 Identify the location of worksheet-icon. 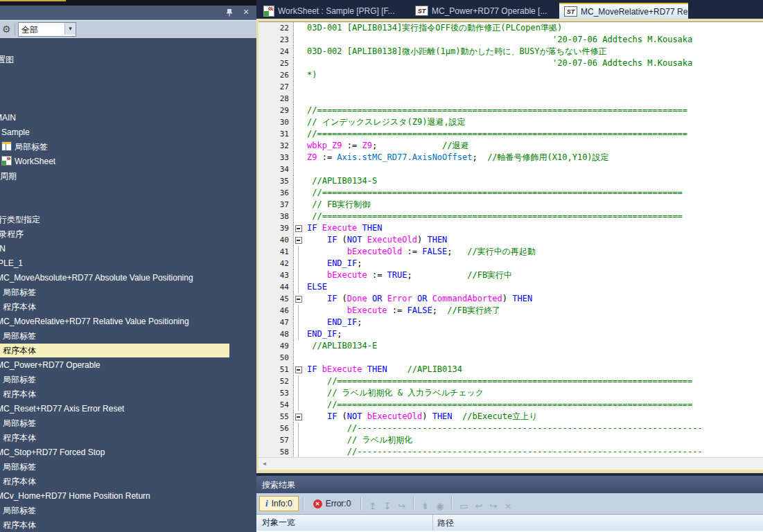
(7, 161).